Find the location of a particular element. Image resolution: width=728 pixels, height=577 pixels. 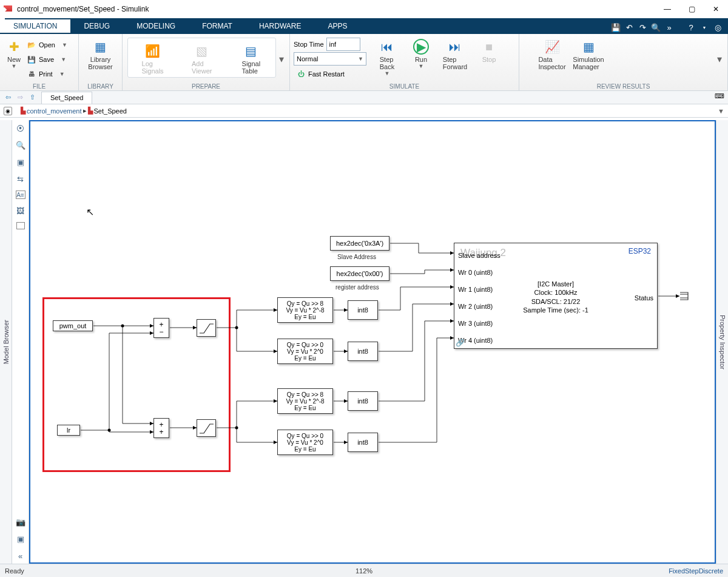

run-label: Run is located at coordinates (421, 59).